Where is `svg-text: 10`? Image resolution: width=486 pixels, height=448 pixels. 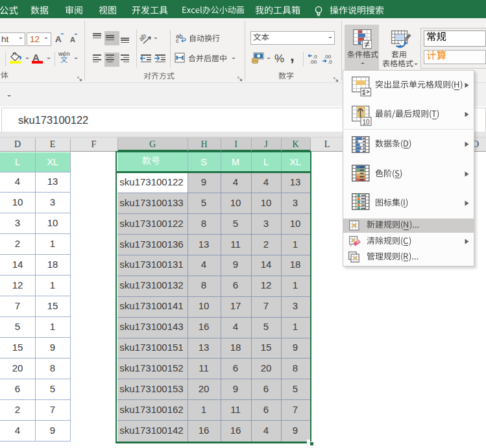 svg-text: 10 is located at coordinates (367, 122).